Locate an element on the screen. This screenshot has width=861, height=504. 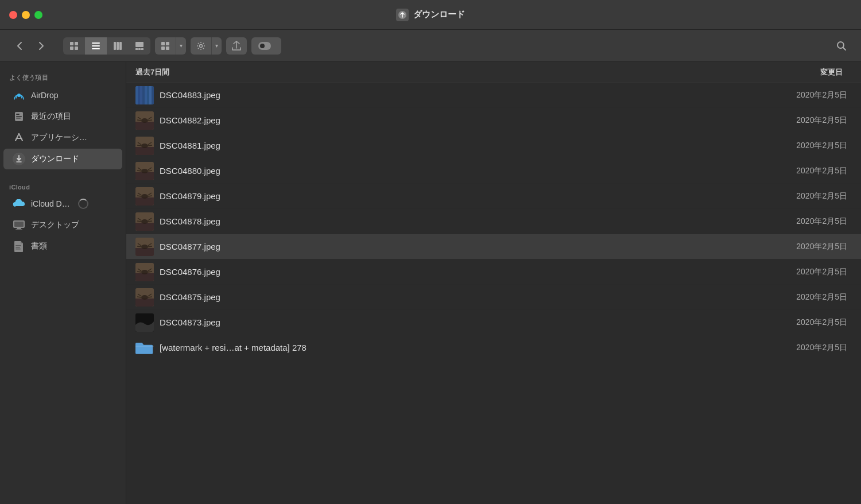
minimize-button is located at coordinates (26, 15).